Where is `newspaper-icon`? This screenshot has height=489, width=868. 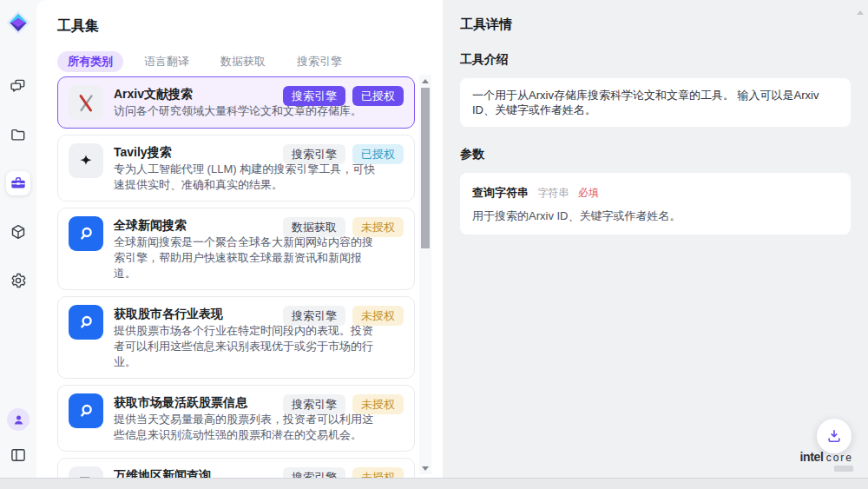
newspaper-icon is located at coordinates (86, 476).